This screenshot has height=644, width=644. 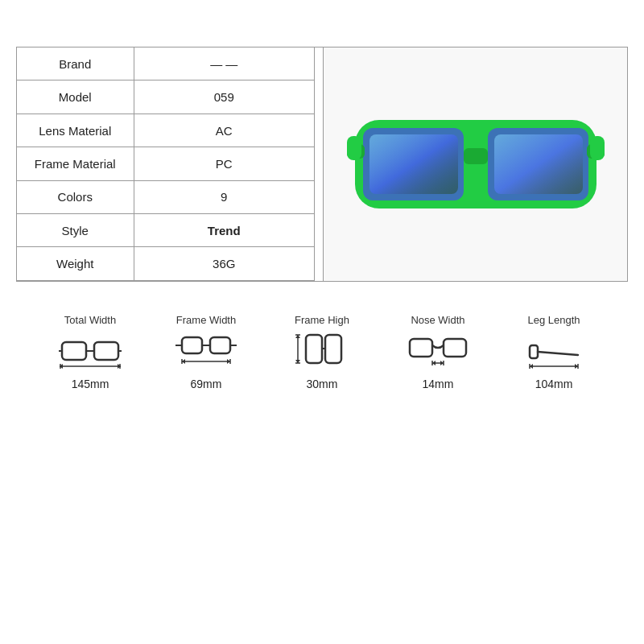 I want to click on table-value-0: — —, so click(x=224, y=64).